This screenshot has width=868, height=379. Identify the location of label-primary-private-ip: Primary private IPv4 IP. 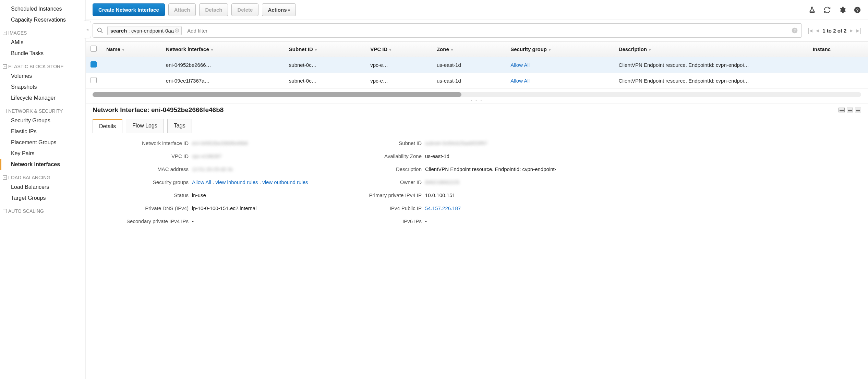
(396, 196).